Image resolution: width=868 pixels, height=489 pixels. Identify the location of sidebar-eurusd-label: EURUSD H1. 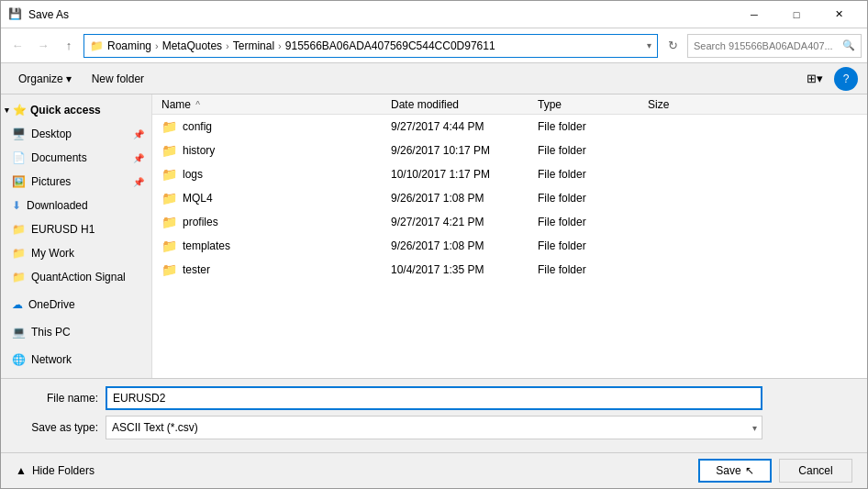
(62, 229).